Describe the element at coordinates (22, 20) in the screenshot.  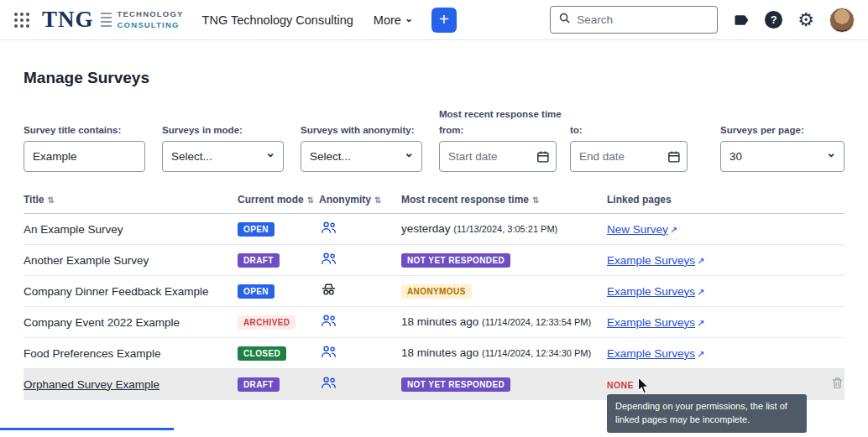
I see `apps-grid-icon` at that location.